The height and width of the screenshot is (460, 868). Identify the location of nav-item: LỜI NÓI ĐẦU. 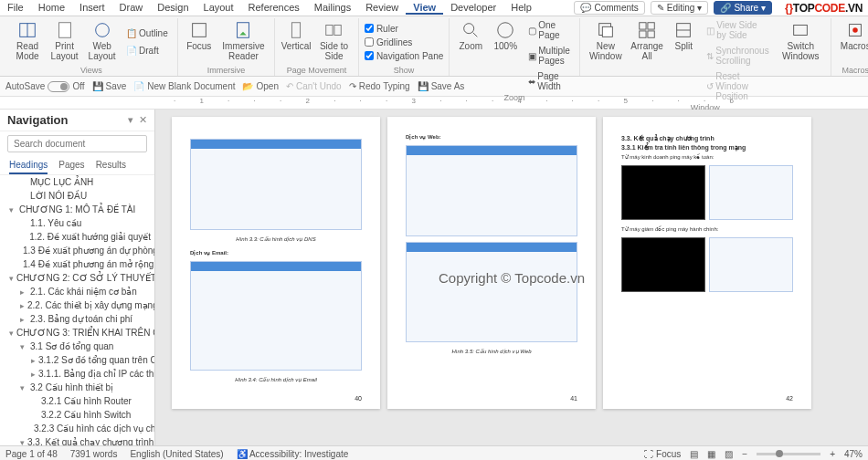
(77, 195).